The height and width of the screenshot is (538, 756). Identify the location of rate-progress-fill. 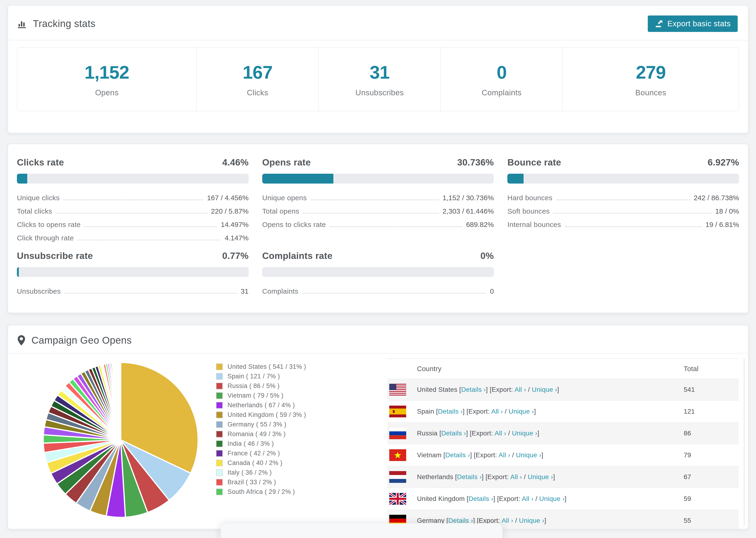
(22, 179).